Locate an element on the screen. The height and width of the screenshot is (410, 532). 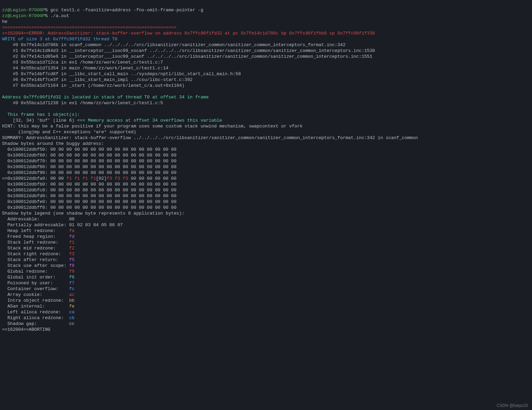
legend-code: 00 is located at coordinates (72, 219).